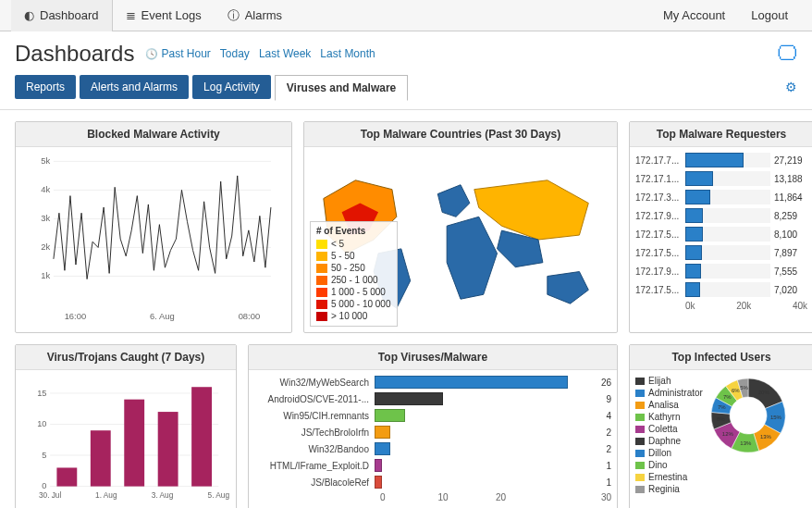 This screenshot has height=508, width=812. What do you see at coordinates (721, 216) in the screenshot?
I see `requester-row: 172.17.9...8,259` at bounding box center [721, 216].